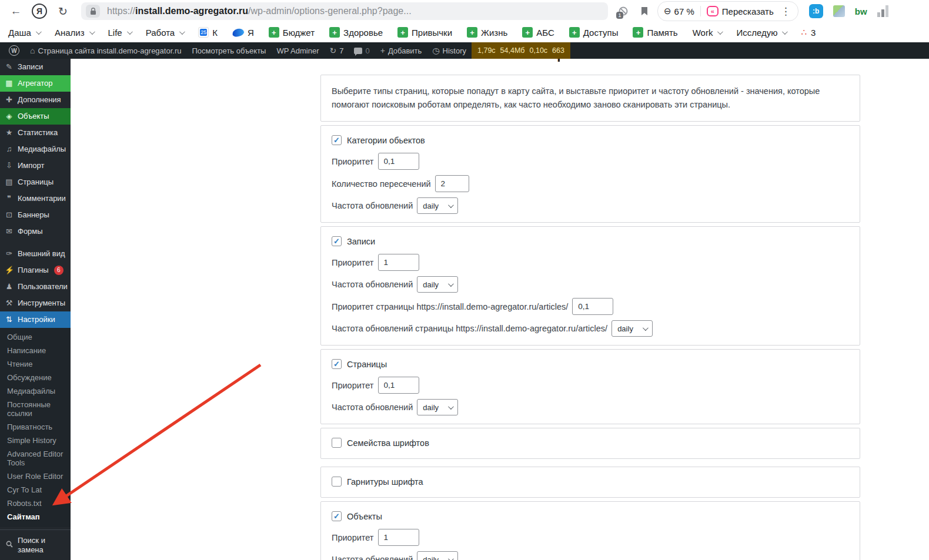 The image size is (929, 560). What do you see at coordinates (521, 51) in the screenshot?
I see `performance-badge: 1,79с54,4Мб0,10с663` at bounding box center [521, 51].